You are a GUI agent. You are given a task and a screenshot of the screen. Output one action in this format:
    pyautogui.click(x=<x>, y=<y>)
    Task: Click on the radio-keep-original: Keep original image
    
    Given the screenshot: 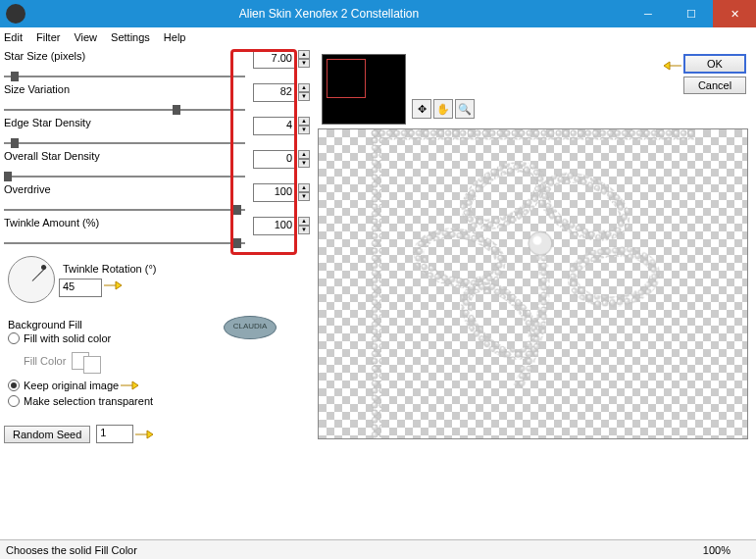 What is the action you would take?
    pyautogui.click(x=161, y=385)
    